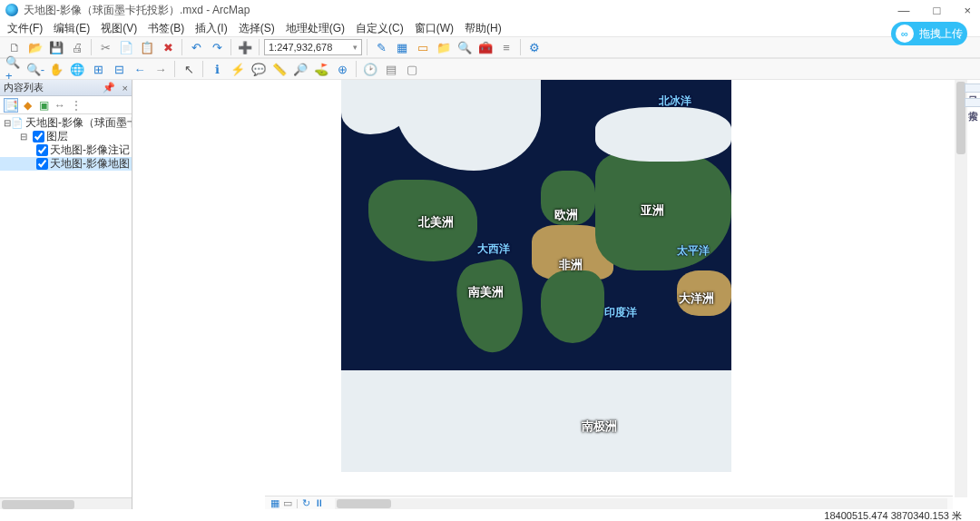 This screenshot has height=521, width=980. What do you see at coordinates (929, 34) in the screenshot?
I see `upload-button: ∞ 拖拽上传` at bounding box center [929, 34].